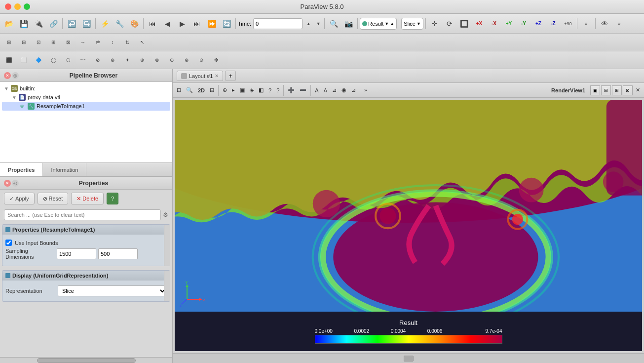 Image resolution: width=644 pixels, height=363 pixels. What do you see at coordinates (105, 24) in the screenshot?
I see `new-source-button: ⚡` at bounding box center [105, 24].